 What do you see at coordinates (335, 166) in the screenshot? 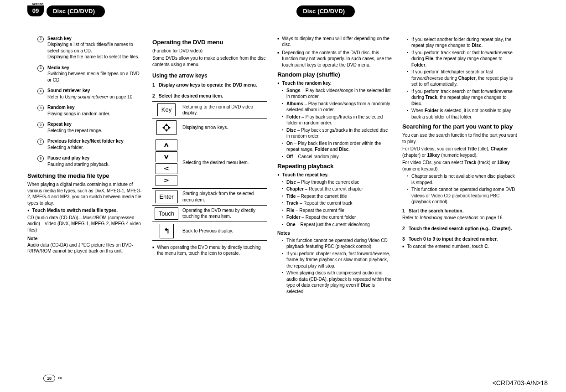
I see `column-3: Ways to display the menu will differ dep…` at bounding box center [335, 166].